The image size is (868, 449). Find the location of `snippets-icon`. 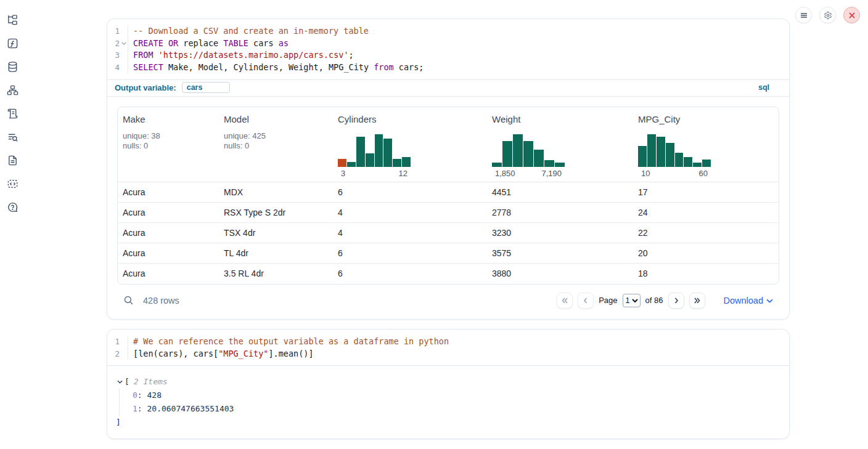

snippets-icon is located at coordinates (12, 184).